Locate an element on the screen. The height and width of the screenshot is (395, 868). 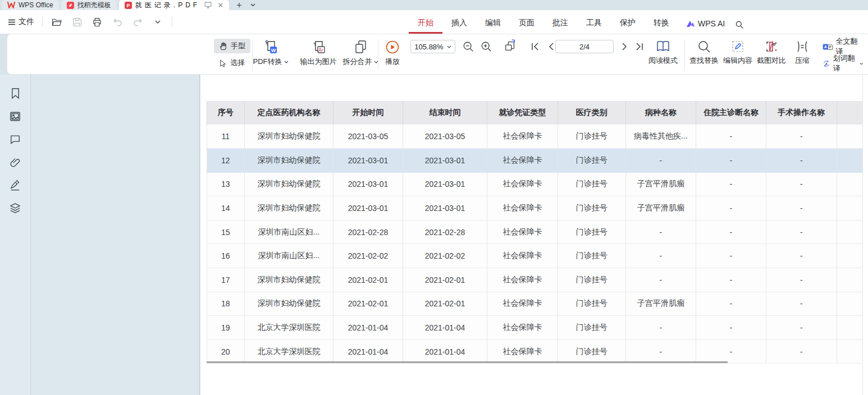
first-page-button is located at coordinates (535, 47).